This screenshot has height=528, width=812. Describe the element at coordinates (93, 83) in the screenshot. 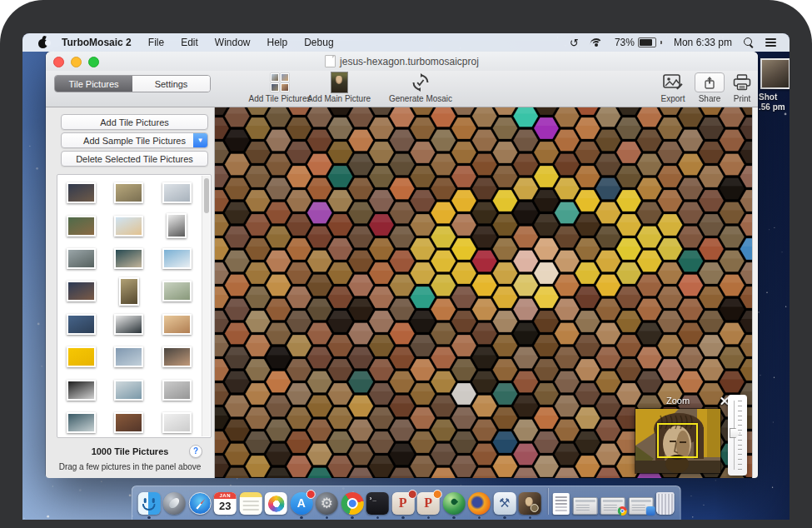

I see `tab-tile-pictures: Tile Pictures` at that location.